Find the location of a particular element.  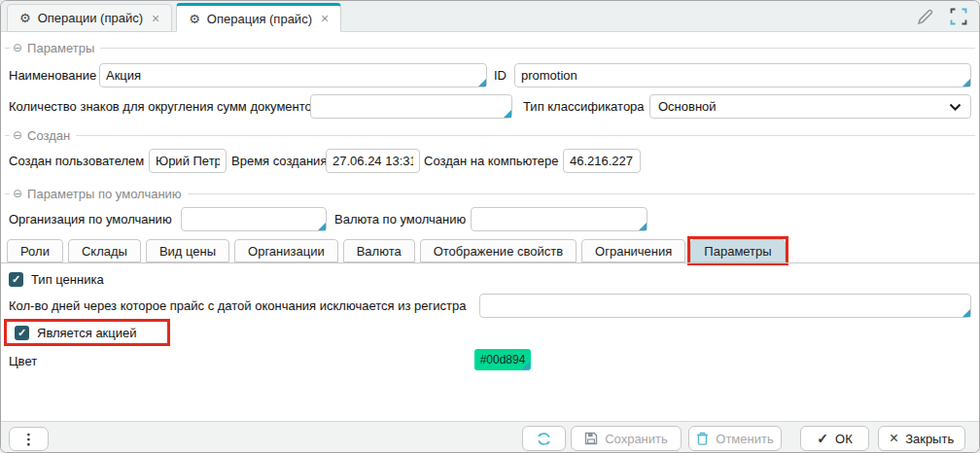

created-time-input is located at coordinates (373, 161).